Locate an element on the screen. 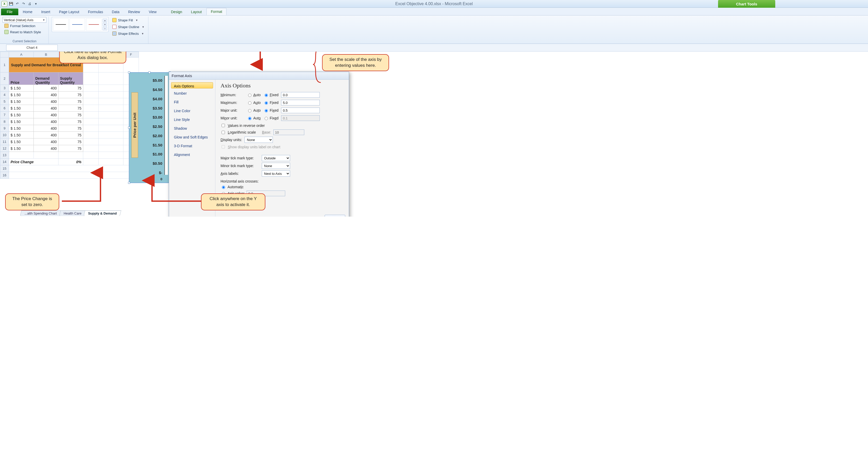 The height and width of the screenshot is (468, 868). tab-design: Design is located at coordinates (177, 12).